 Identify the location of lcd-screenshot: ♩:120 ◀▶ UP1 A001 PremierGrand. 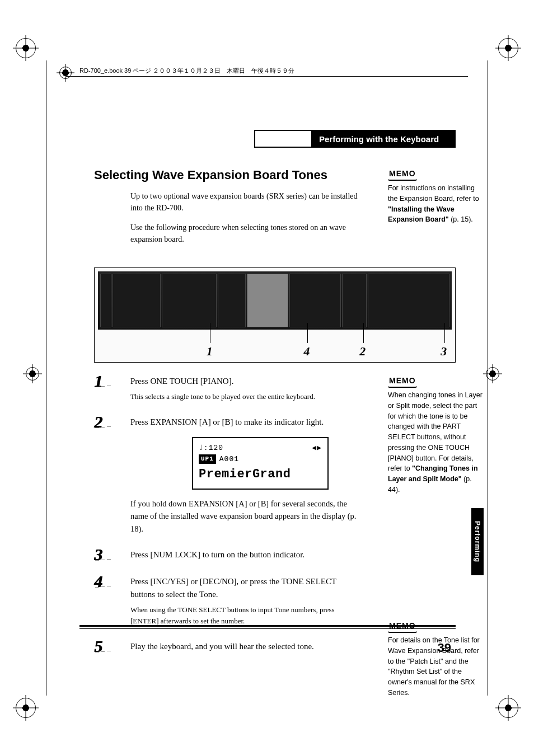
(260, 463).